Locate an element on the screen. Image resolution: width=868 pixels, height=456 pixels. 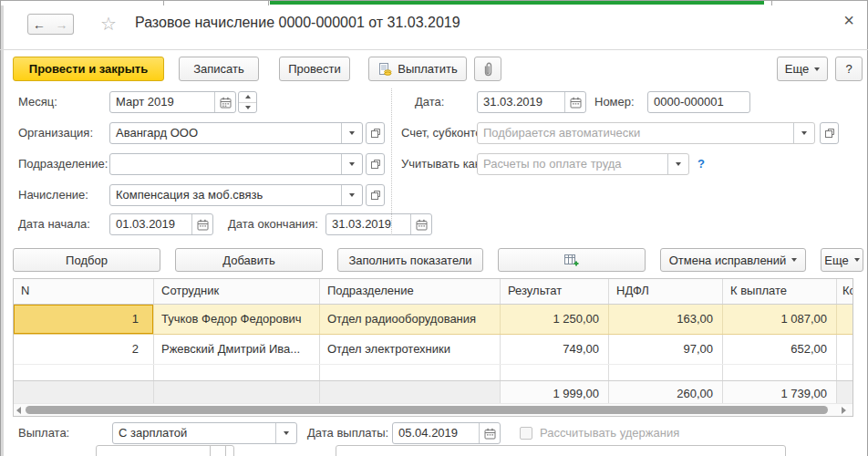
cell-ndfl: 97,00 is located at coordinates (666, 349).